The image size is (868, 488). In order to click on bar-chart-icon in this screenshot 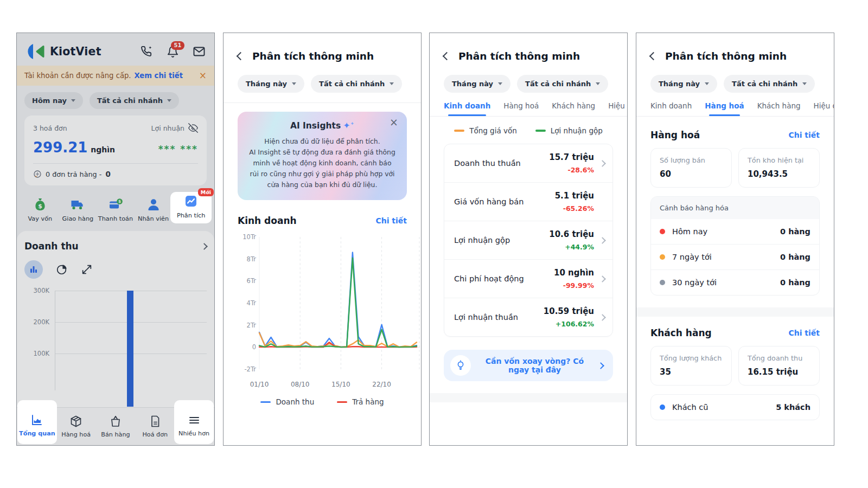, I will do `click(34, 269)`.